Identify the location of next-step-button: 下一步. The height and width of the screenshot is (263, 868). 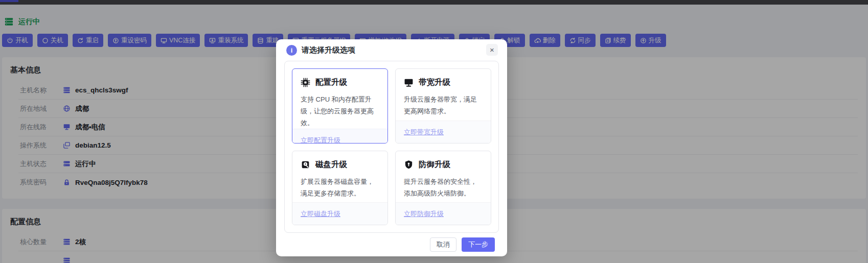
(478, 245).